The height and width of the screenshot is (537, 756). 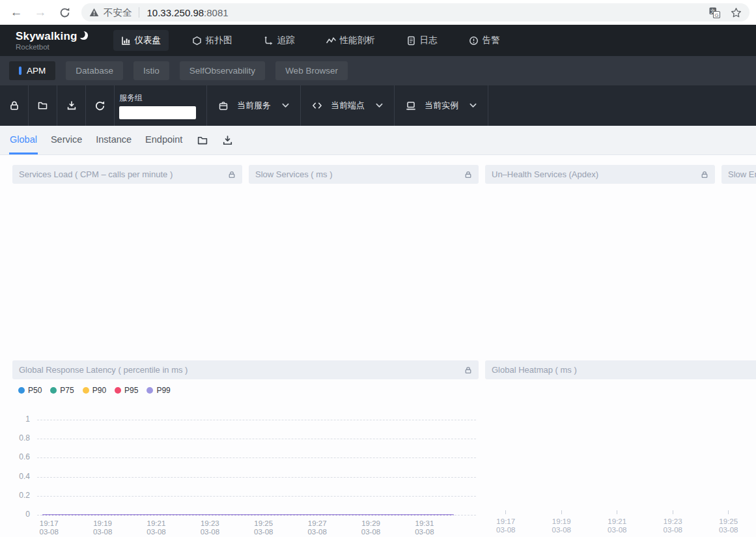 What do you see at coordinates (52, 40) in the screenshot?
I see `app-logo: Skywalking Rocketbot` at bounding box center [52, 40].